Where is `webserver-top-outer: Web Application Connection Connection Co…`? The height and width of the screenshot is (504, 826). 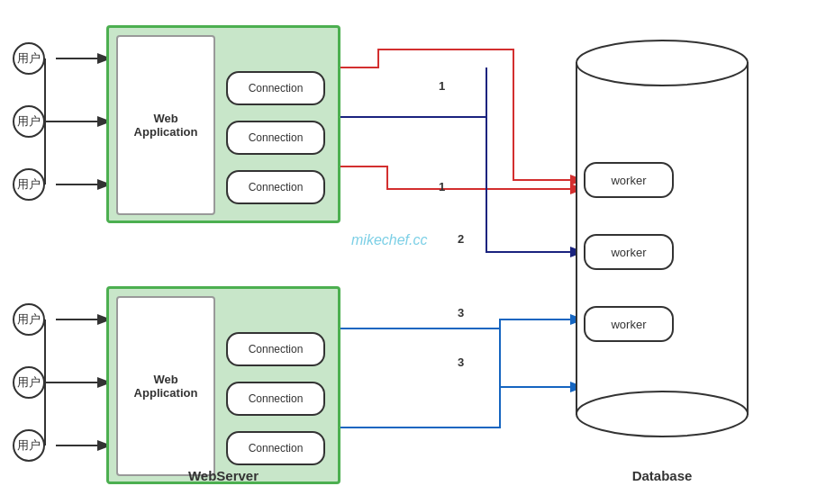 webserver-top-outer: Web Application Connection Connection Co… is located at coordinates (223, 124).